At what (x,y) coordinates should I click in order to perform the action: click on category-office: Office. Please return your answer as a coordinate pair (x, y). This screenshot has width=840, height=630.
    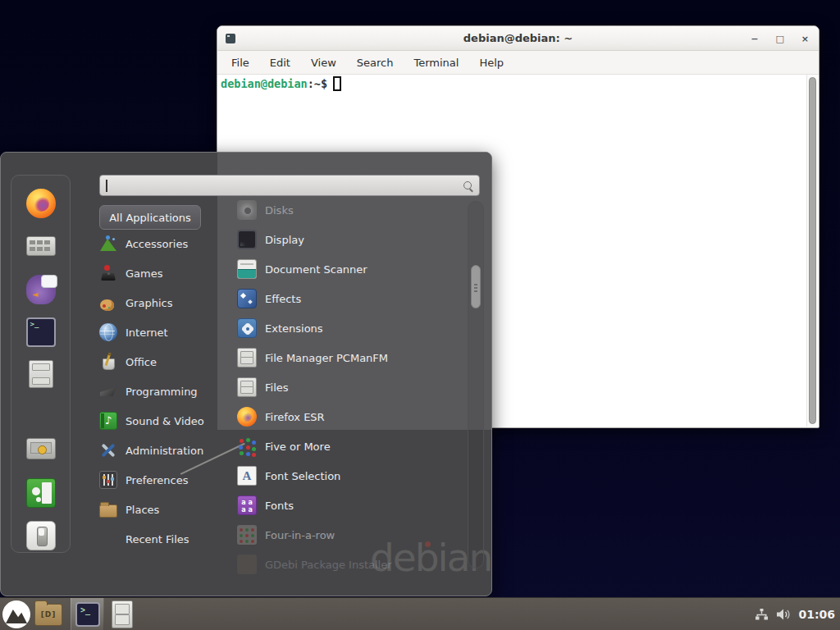
    Looking at the image, I should click on (161, 362).